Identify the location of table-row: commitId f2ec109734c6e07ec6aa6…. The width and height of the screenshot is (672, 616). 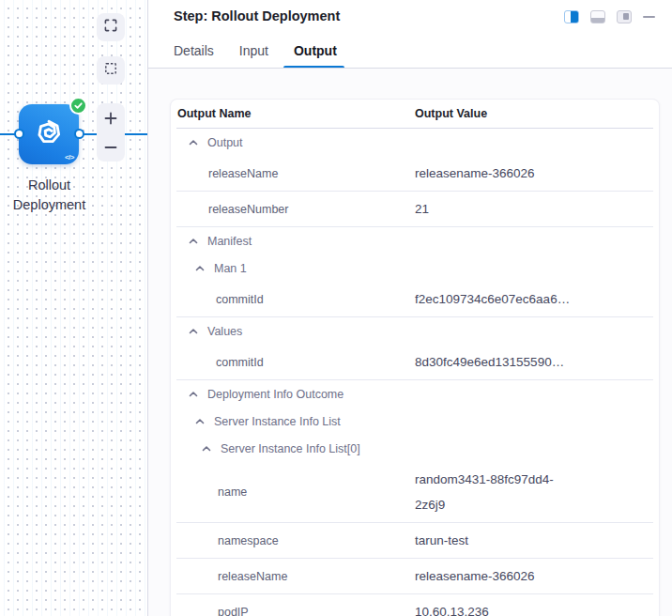
(415, 300).